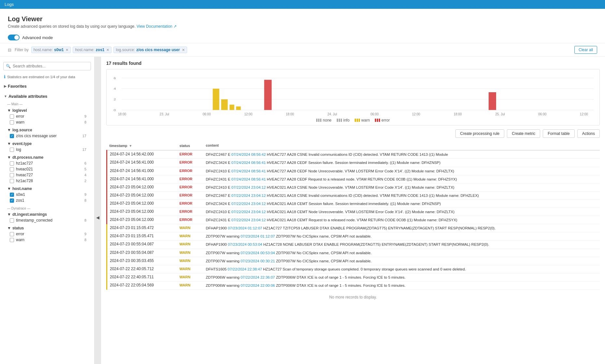 The image size is (605, 364). Describe the element at coordinates (589, 134) in the screenshot. I see `actions-button: Actions` at that location.